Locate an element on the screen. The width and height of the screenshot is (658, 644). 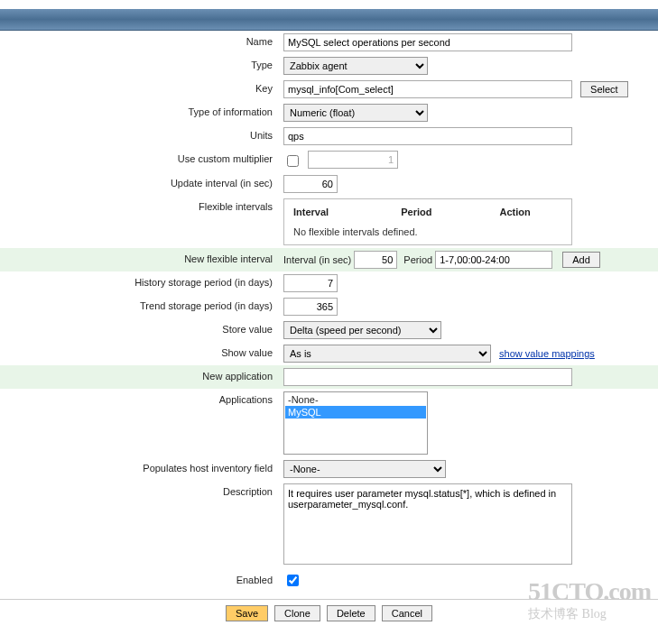
new-flex-period-input is located at coordinates (494, 260).